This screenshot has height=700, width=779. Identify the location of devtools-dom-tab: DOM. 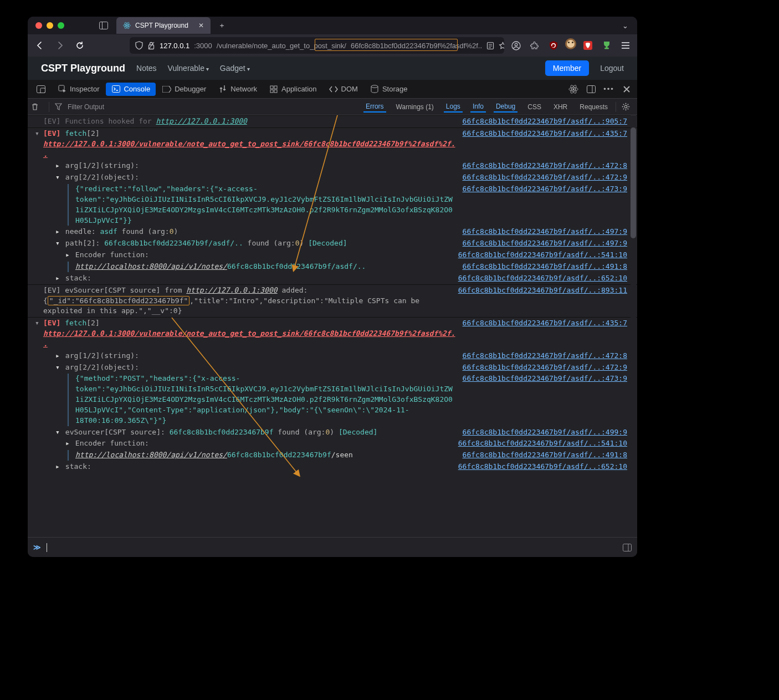
(344, 89).